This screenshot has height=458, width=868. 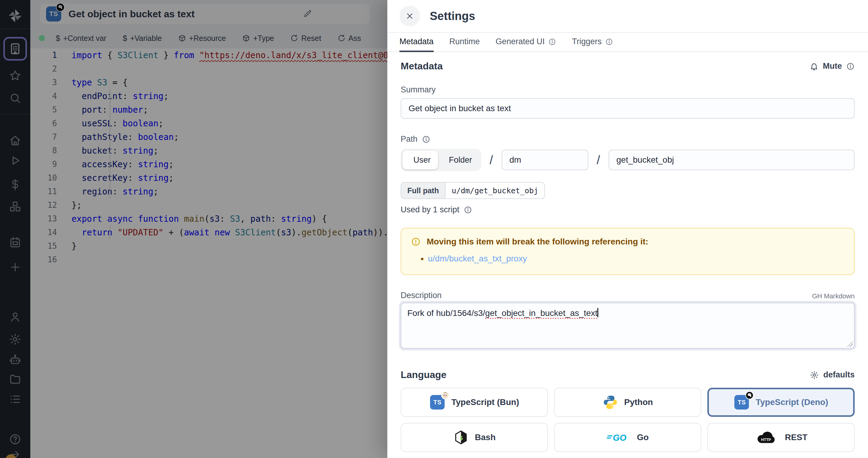 What do you see at coordinates (409, 139) in the screenshot?
I see `path-label: Path` at bounding box center [409, 139].